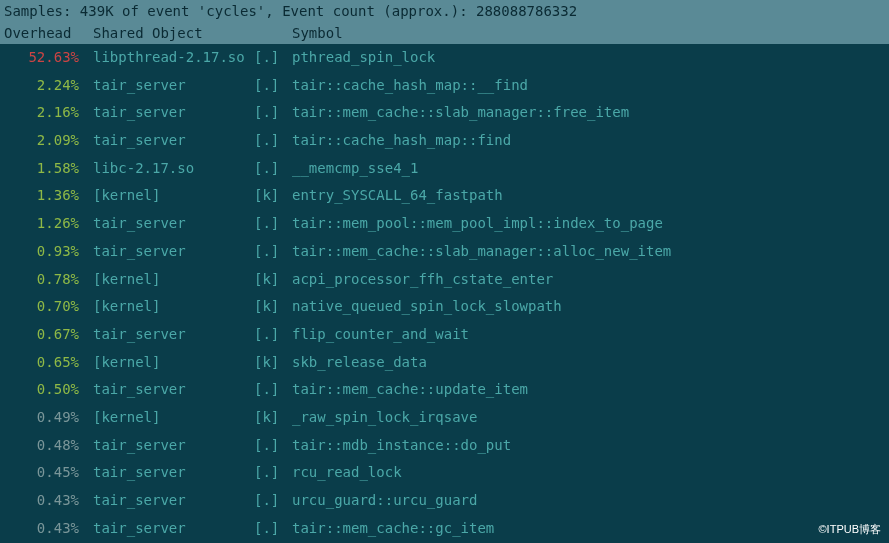 The height and width of the screenshot is (543, 889). I want to click on col-shared: Shared Object, so click(166, 33).